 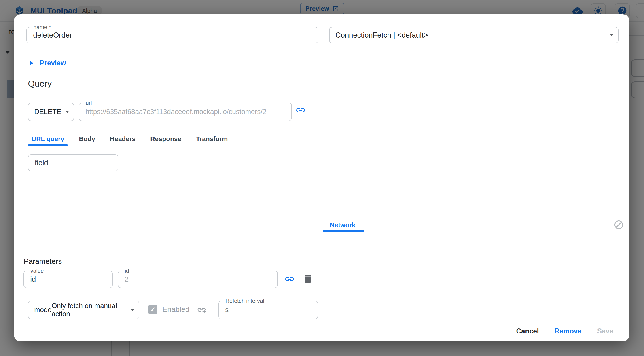 I want to click on preview-expander: Preview, so click(x=46, y=63).